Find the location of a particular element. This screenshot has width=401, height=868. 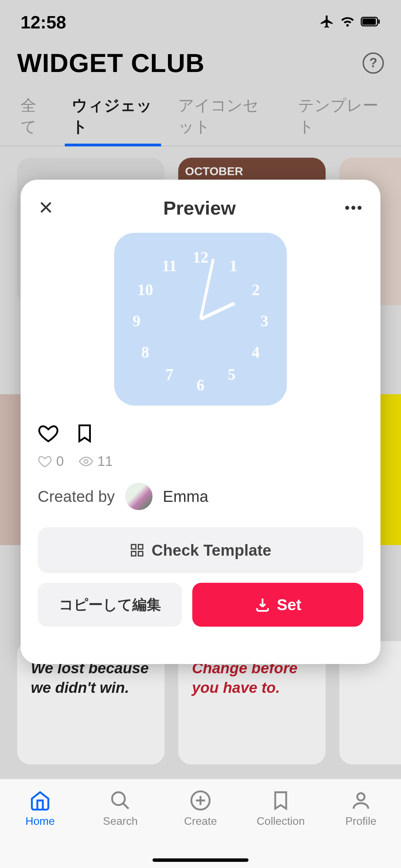

copy-edit-button: コピーして編集 is located at coordinates (110, 605).